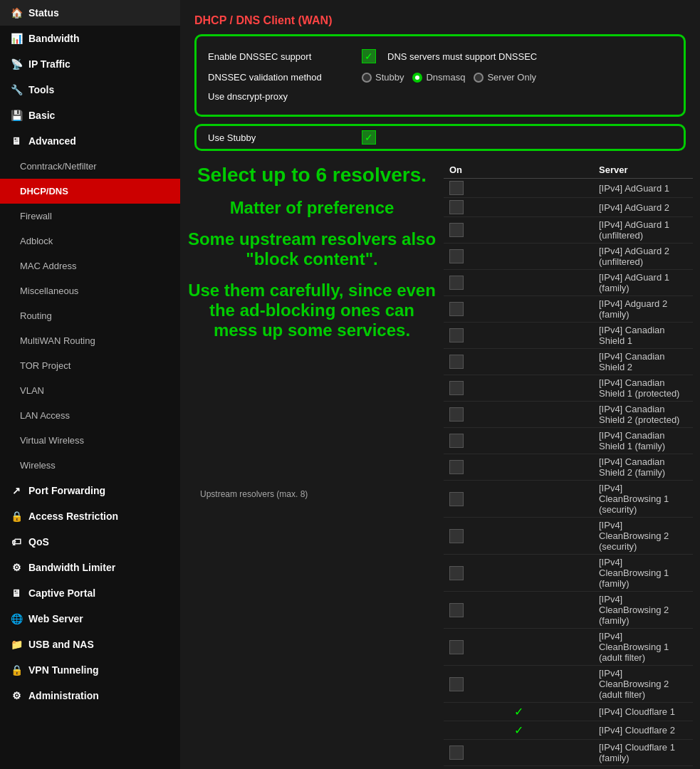 The image size is (700, 769). What do you see at coordinates (643, 731) in the screenshot?
I see `resolver-server-19: [IPv4] Cloudflare 2` at bounding box center [643, 731].